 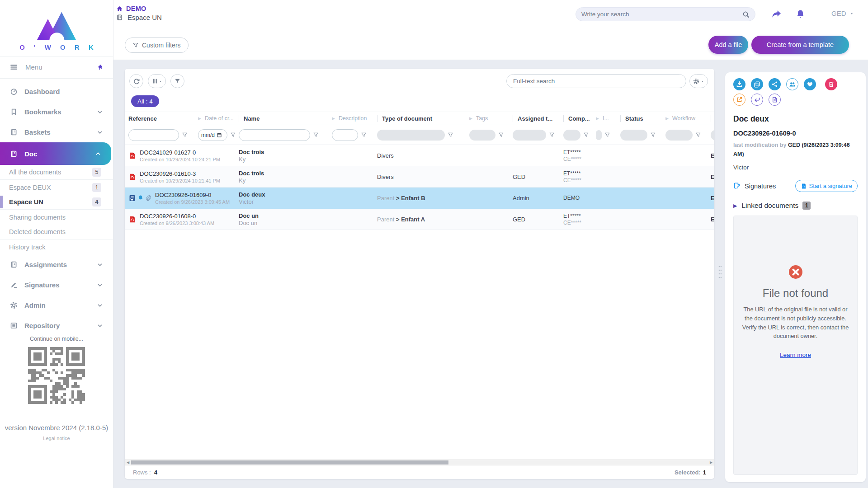 I want to click on sidebar-item-bookmarks: Bookmarks, so click(x=57, y=112).